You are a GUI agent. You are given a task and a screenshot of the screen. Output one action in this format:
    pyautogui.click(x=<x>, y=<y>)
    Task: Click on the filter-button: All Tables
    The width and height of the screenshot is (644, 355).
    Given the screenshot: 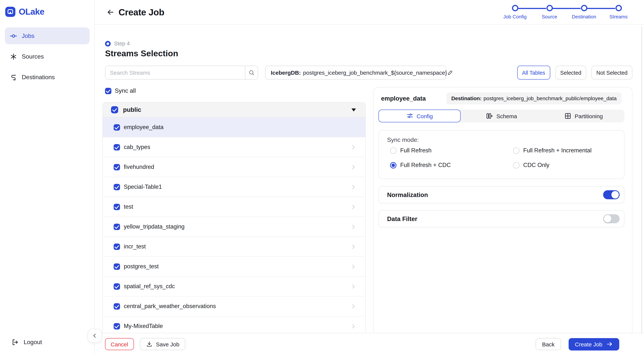 What is the action you would take?
    pyautogui.click(x=534, y=73)
    